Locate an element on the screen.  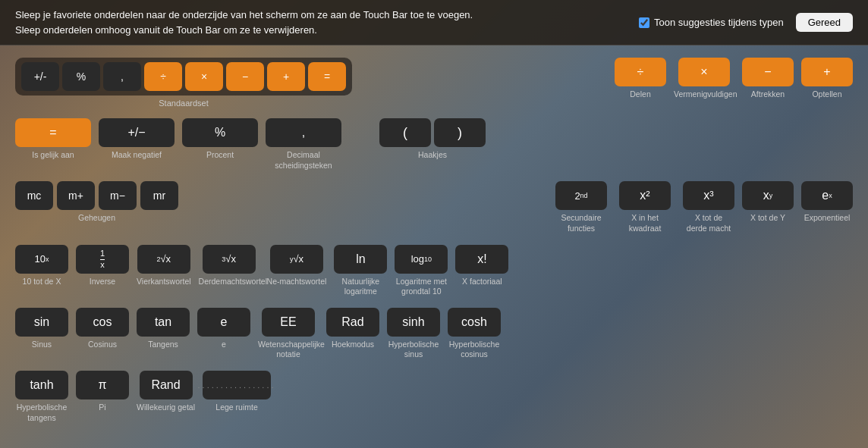
procent-group: % Procent is located at coordinates (220, 139).